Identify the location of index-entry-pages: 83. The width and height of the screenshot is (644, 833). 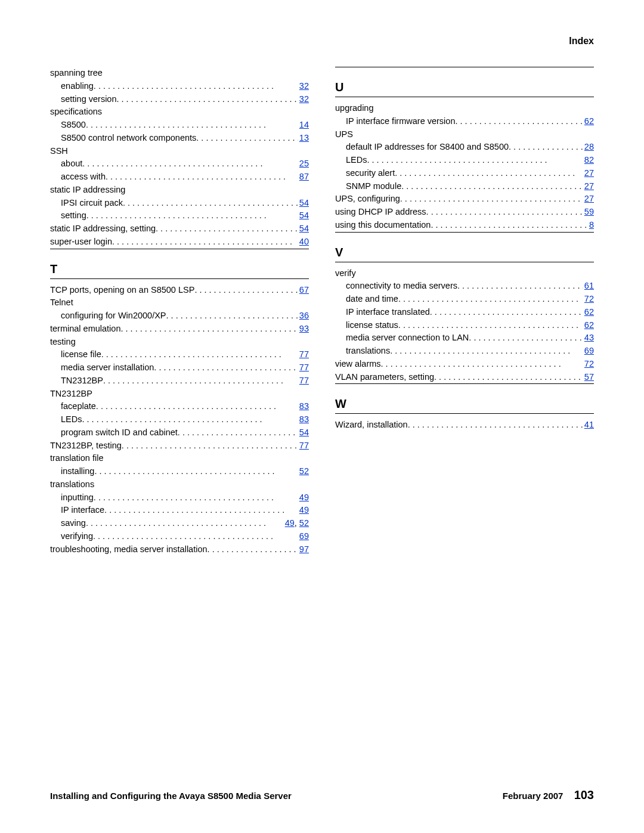
(304, 407).